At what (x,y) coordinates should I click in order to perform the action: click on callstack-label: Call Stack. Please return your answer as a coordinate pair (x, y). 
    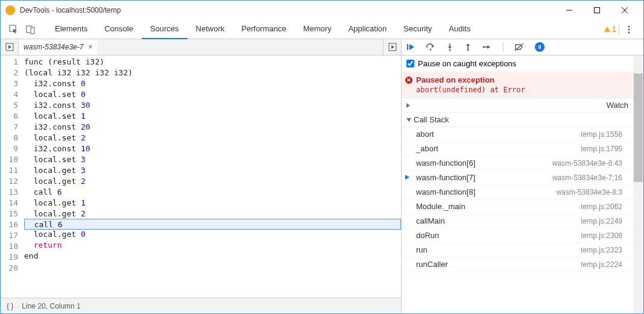
    Looking at the image, I should click on (432, 119).